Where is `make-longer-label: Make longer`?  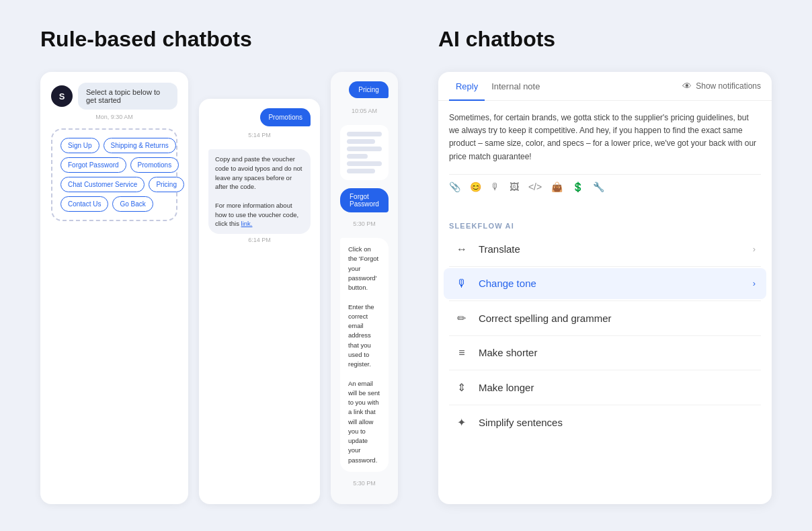 make-longer-label: Make longer is located at coordinates (617, 387).